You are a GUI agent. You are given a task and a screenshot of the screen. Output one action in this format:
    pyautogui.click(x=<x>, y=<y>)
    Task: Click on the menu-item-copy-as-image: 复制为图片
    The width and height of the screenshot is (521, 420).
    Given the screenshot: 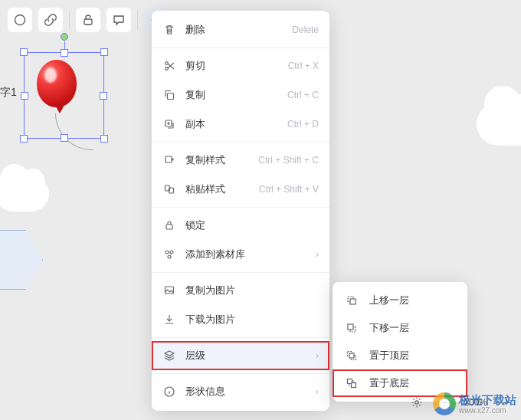 What is the action you would take?
    pyautogui.click(x=241, y=290)
    